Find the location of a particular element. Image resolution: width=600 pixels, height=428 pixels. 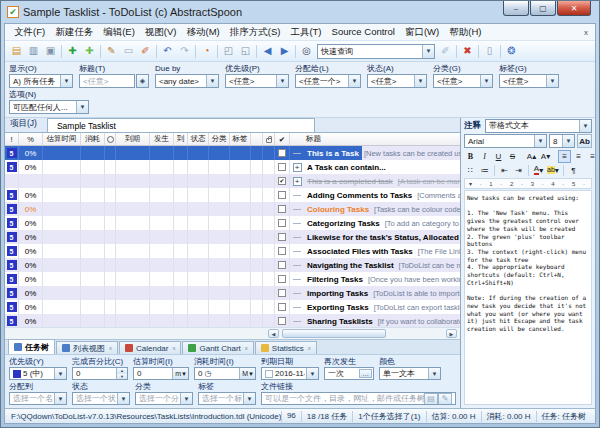

column-header-标题: 标题 is located at coordinates (375, 139).